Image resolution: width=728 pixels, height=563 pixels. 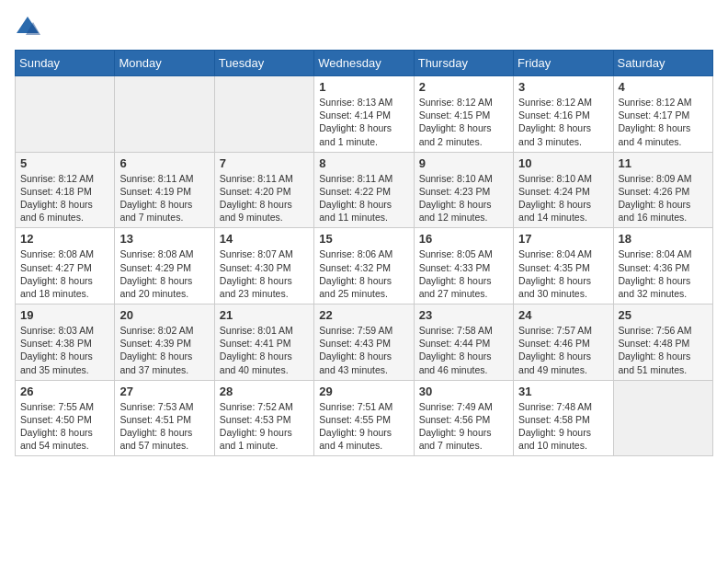 What do you see at coordinates (563, 392) in the screenshot?
I see `day-number: 31` at bounding box center [563, 392].